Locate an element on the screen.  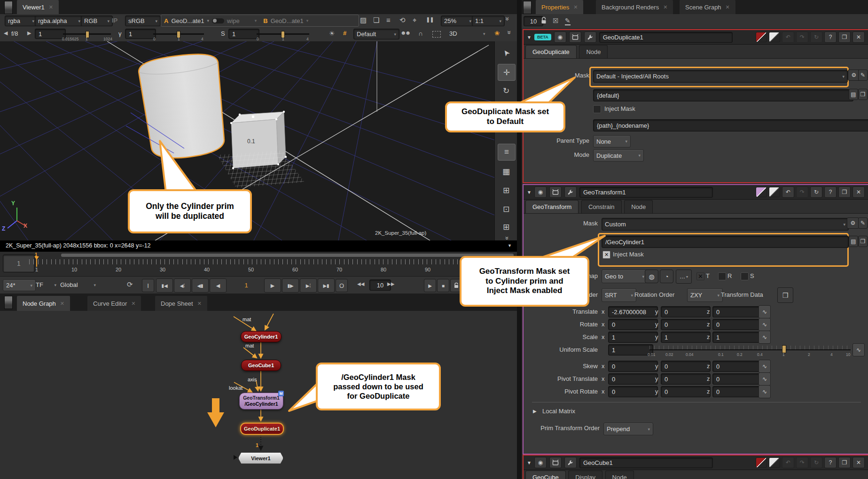
tab-viewer1: Viewer1 ✕ is located at coordinates (38, 7).